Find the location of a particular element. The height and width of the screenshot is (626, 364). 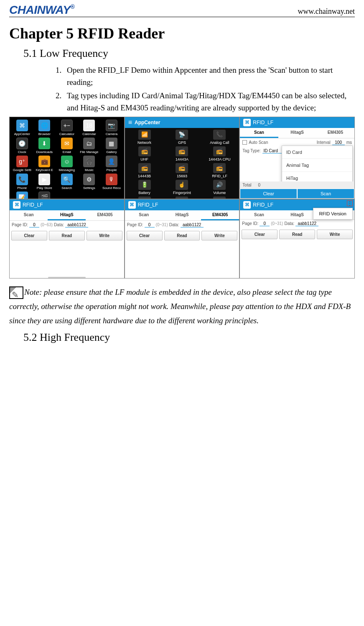

appcenter-item-14443a: 📻14443A is located at coordinates (182, 154).